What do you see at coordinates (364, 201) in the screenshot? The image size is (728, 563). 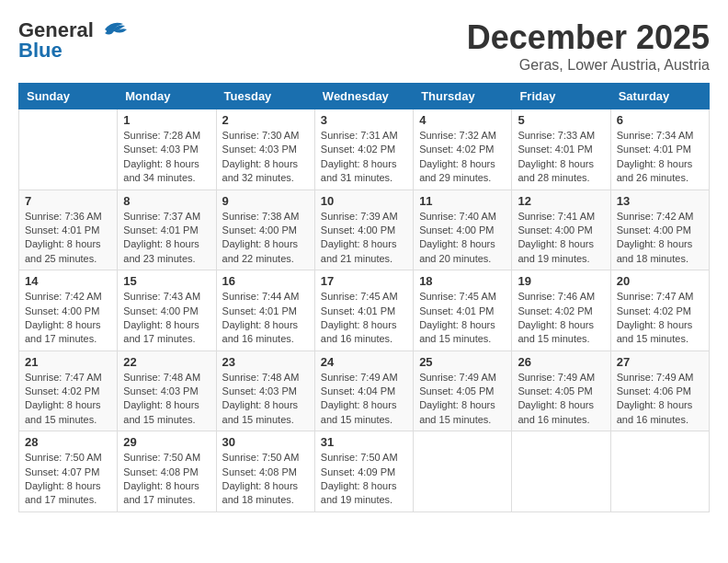 I see `day-number: 10` at bounding box center [364, 201].